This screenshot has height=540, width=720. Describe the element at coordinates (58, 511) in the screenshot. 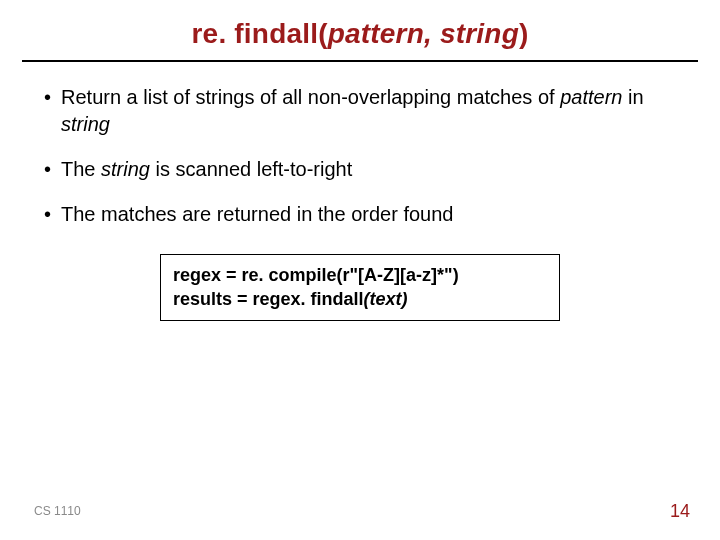

I see `footer-course: CS 1110` at that location.